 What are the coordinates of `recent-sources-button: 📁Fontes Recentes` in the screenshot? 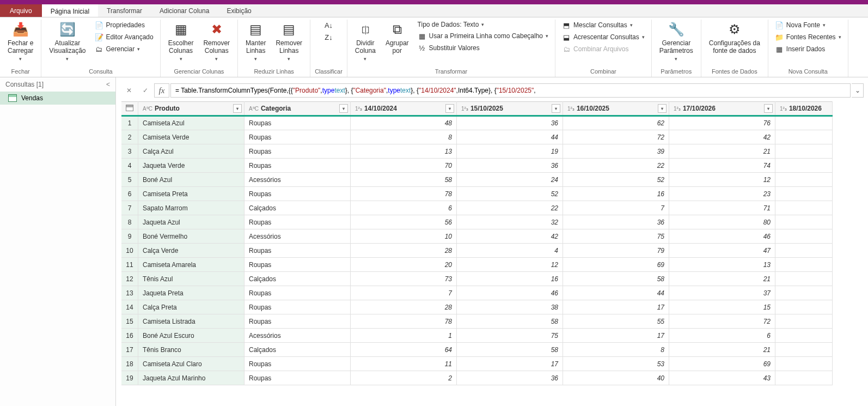 It's located at (808, 37).